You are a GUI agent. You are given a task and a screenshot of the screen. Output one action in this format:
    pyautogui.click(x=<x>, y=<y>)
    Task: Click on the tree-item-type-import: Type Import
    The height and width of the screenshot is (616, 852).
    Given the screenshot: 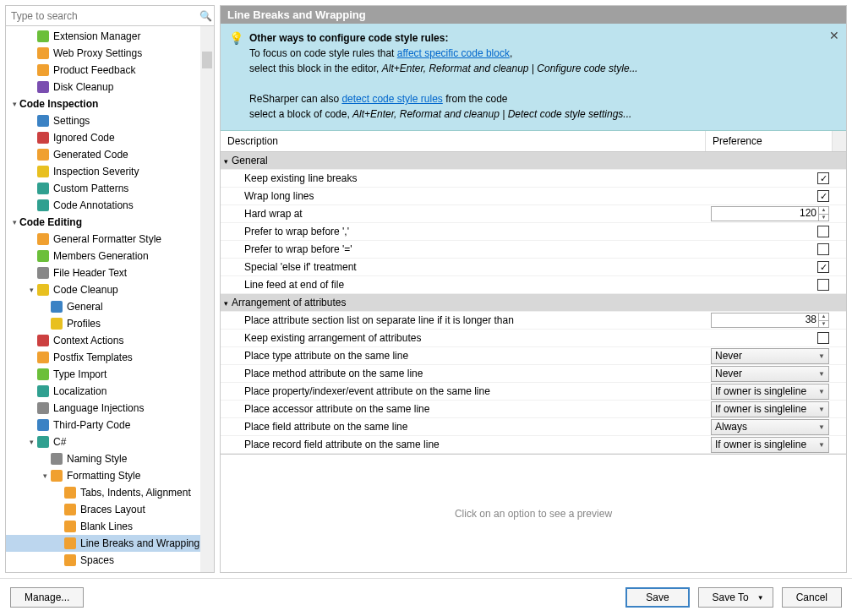 What is the action you would take?
    pyautogui.click(x=110, y=374)
    